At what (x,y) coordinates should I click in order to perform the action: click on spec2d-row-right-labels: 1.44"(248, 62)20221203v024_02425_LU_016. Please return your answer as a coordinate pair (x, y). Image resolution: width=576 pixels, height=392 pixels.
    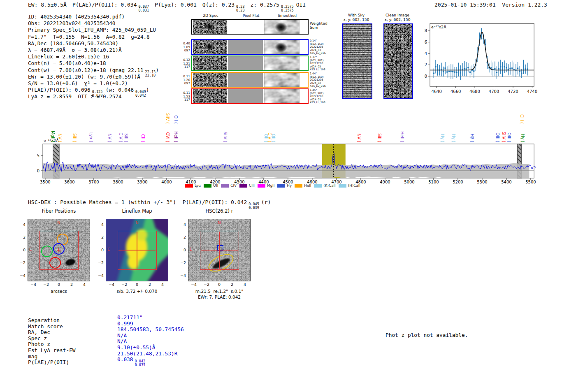
    Looking at the image, I should click on (320, 80).